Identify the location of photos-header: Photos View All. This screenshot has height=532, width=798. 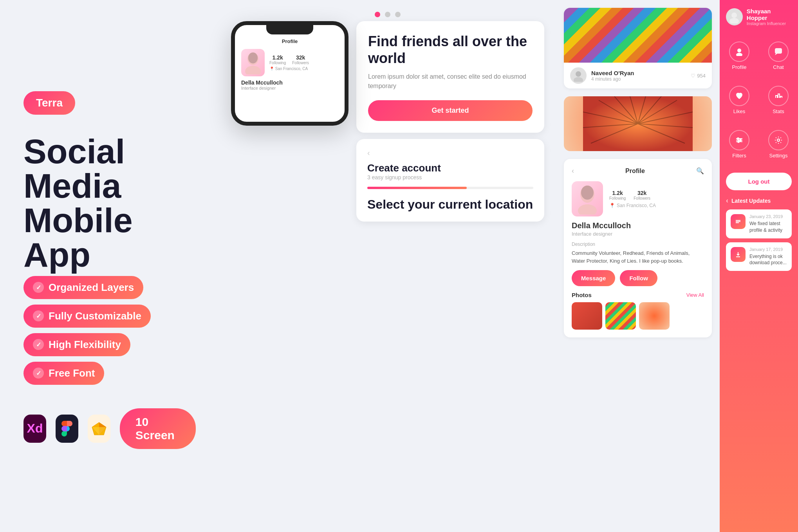
(638, 295).